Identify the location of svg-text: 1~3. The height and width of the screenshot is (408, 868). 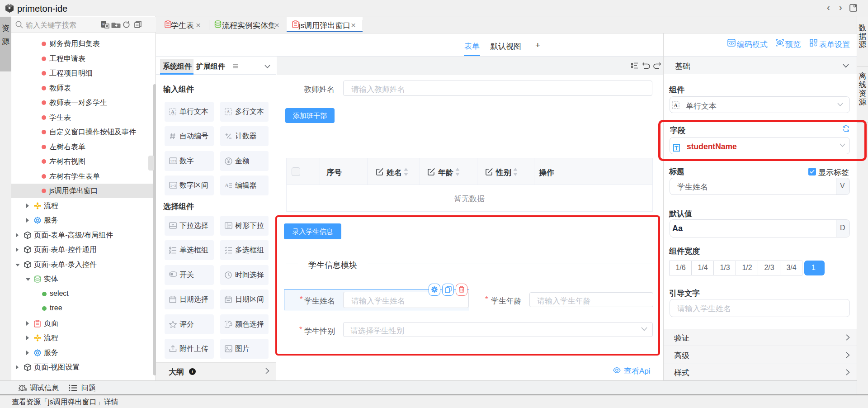
(173, 185).